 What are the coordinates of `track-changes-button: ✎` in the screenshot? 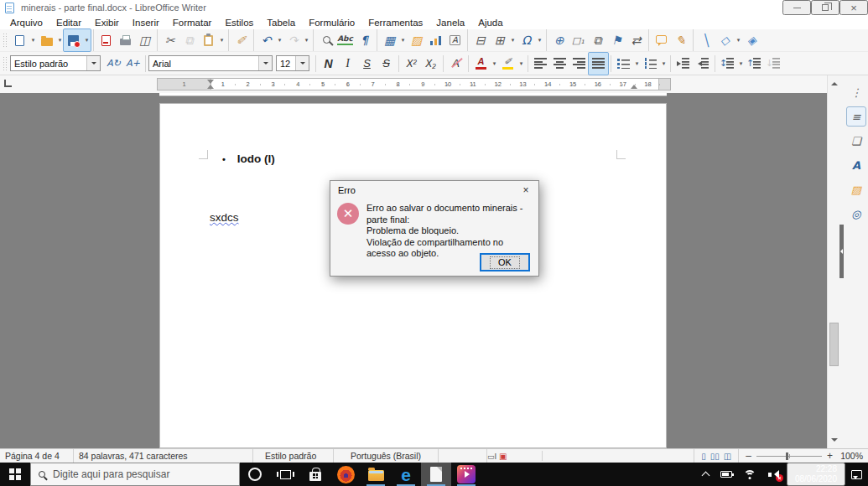 It's located at (681, 40).